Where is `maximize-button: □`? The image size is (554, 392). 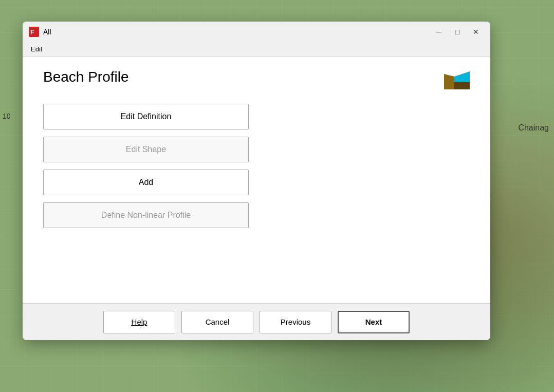
maximize-button: □ is located at coordinates (457, 32).